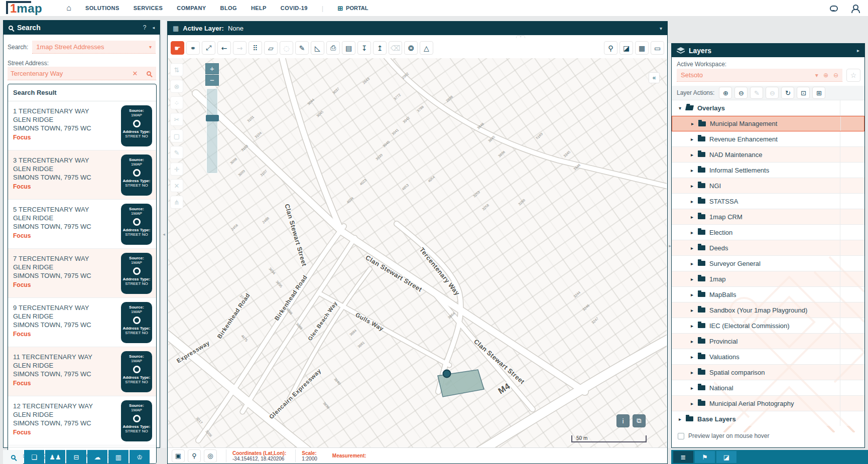 The width and height of the screenshot is (868, 464). I want to click on show-vertices: ⁘, so click(177, 103).